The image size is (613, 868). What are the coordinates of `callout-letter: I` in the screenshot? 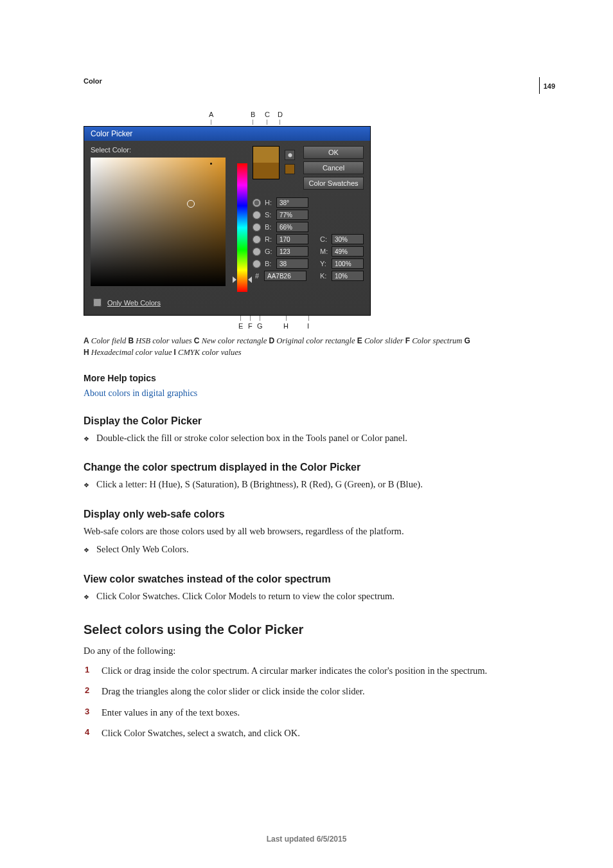 It's located at (308, 326).